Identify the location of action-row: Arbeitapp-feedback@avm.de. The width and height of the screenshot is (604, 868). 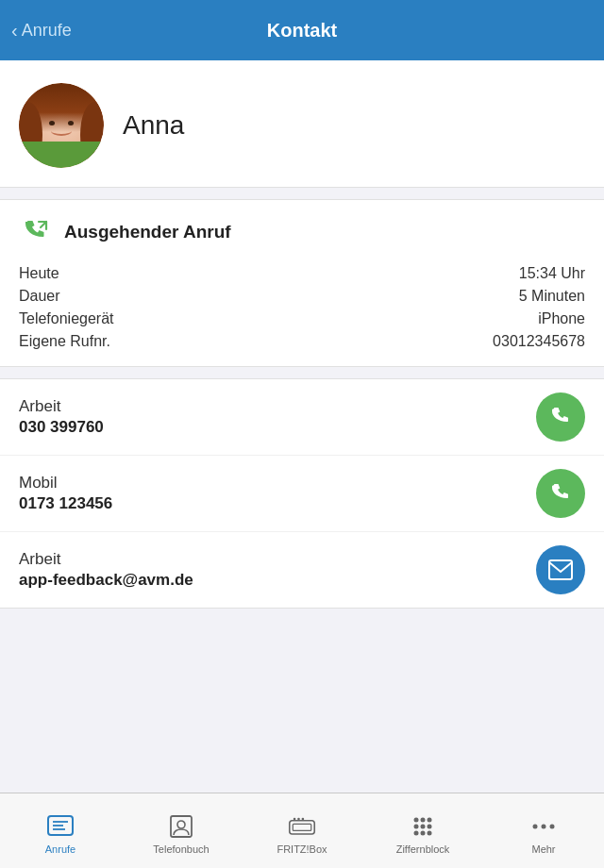
(302, 570).